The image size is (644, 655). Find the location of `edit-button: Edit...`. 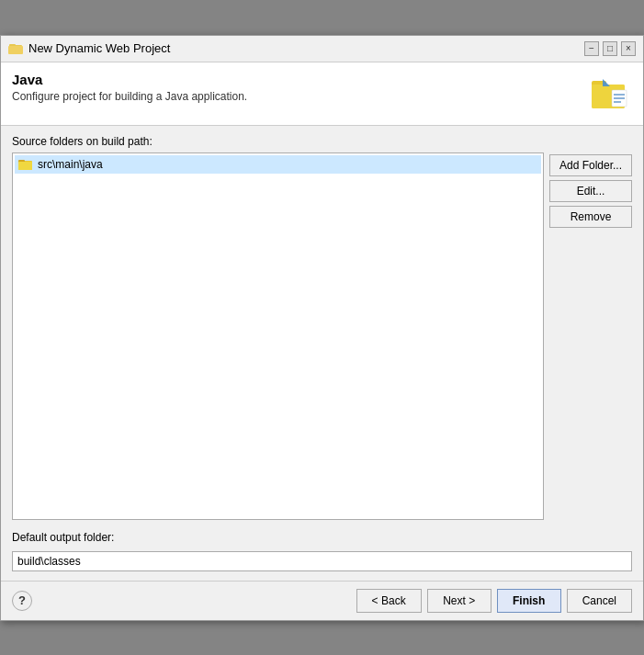

edit-button: Edit... is located at coordinates (591, 191).